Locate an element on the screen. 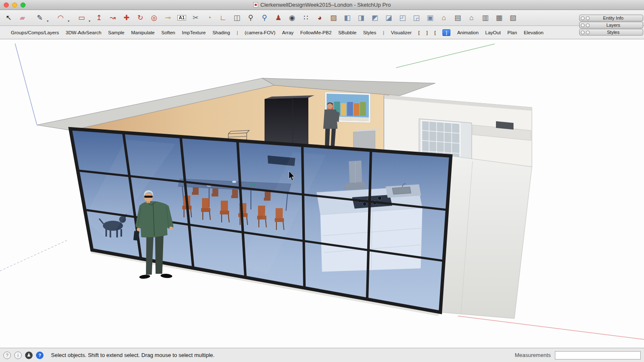 The image size is (644, 362). look-around-tool: ◉ is located at coordinates (292, 18).